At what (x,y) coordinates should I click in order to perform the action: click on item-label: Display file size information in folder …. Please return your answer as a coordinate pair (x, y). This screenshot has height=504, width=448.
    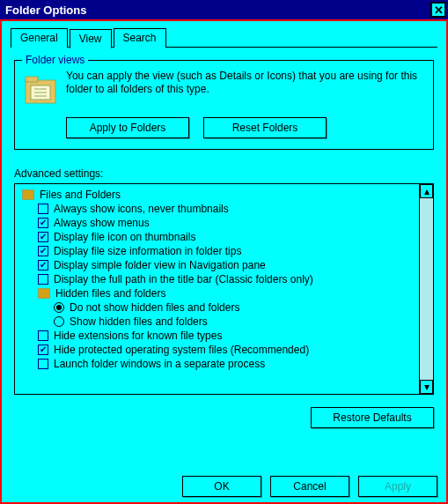
    Looking at the image, I should click on (148, 251).